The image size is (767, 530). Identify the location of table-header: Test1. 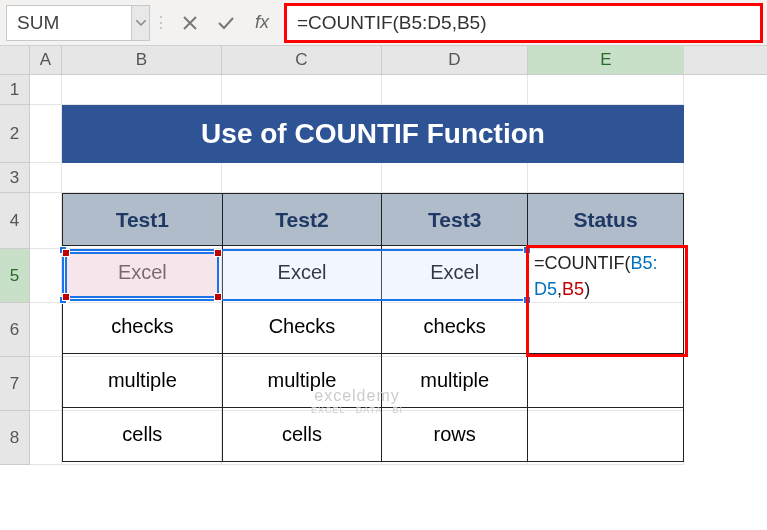
(143, 220).